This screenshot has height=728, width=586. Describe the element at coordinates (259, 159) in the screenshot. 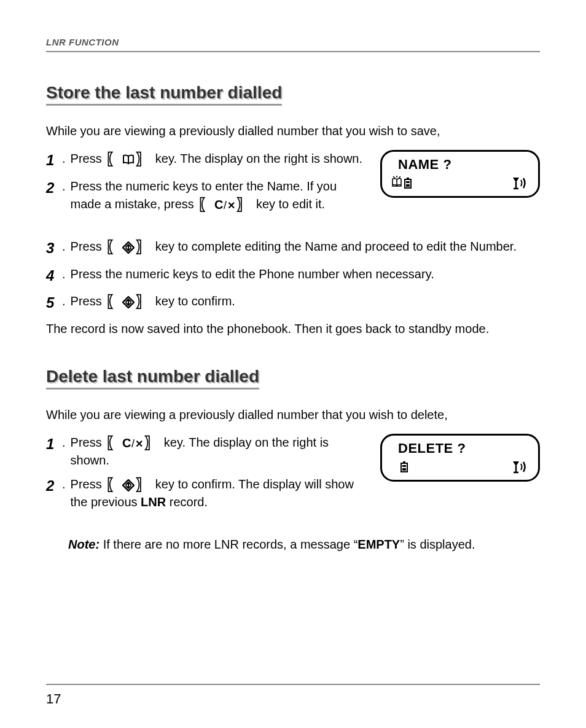

I see `step-text: key. The display on the right is shown.` at that location.